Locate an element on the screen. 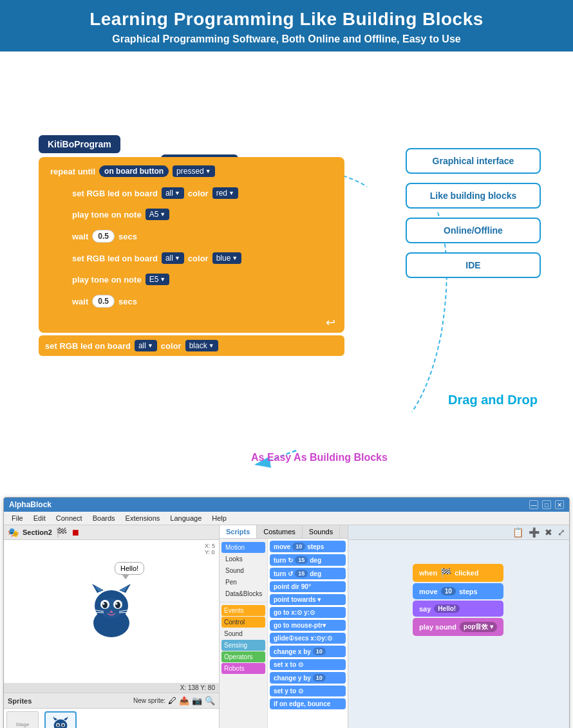 Image resolution: width=573 pixels, height=728 pixels. feature-building: Like building blocks is located at coordinates (473, 196).